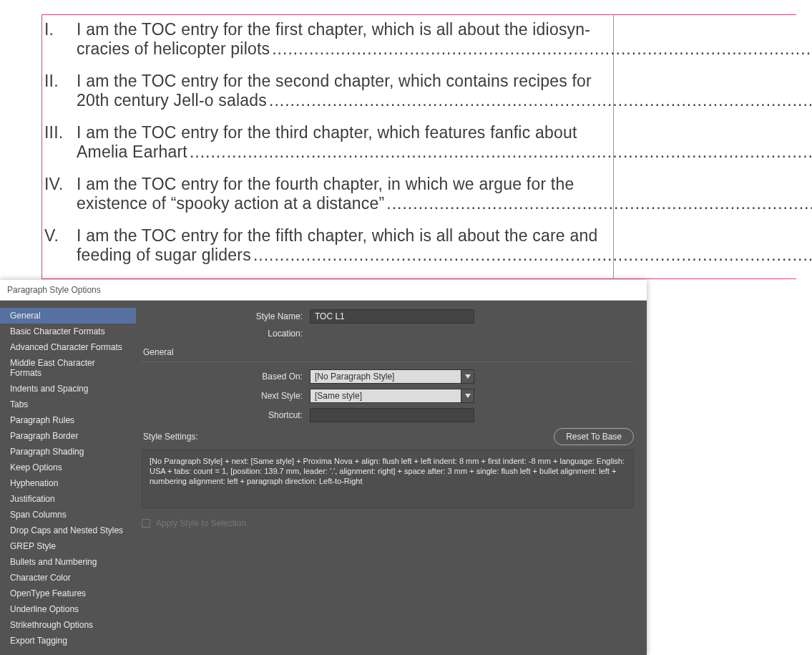 This screenshot has width=812, height=655. What do you see at coordinates (68, 467) in the screenshot?
I see `sidebar-item-keep-options: Keep Options` at bounding box center [68, 467].